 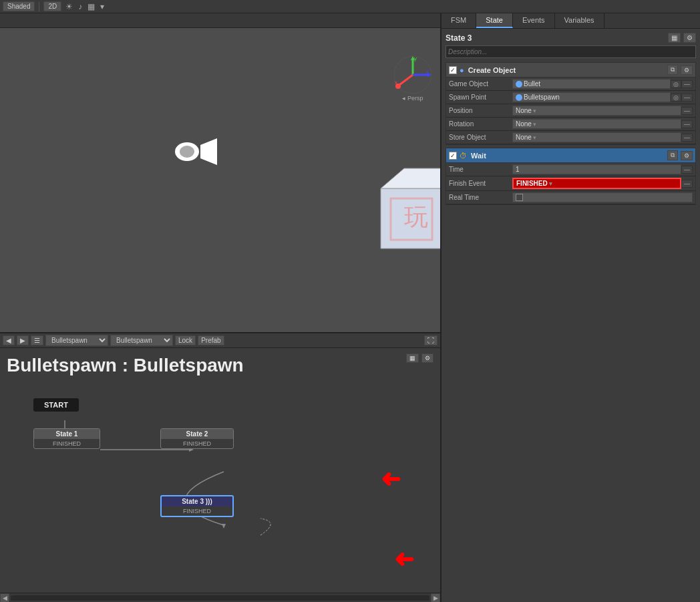 I want to click on state3-node: State 3 ))) FINISHED, so click(x=197, y=506).